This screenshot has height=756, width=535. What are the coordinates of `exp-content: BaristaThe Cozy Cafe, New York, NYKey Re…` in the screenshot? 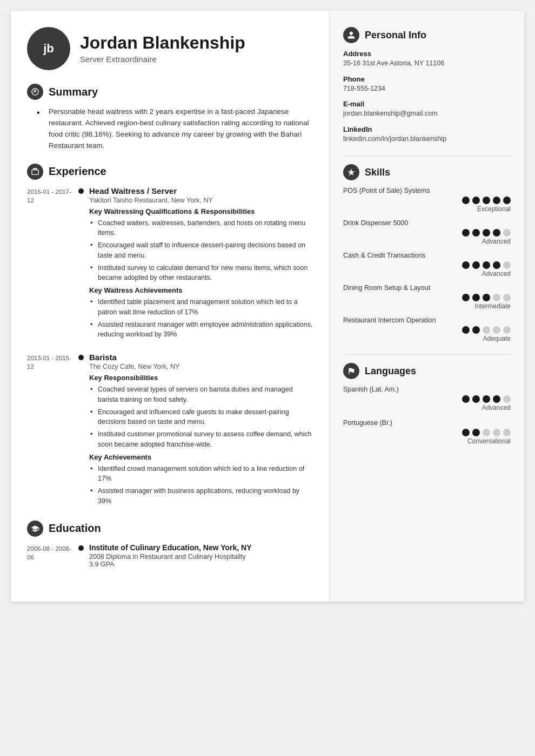 It's located at (201, 431).